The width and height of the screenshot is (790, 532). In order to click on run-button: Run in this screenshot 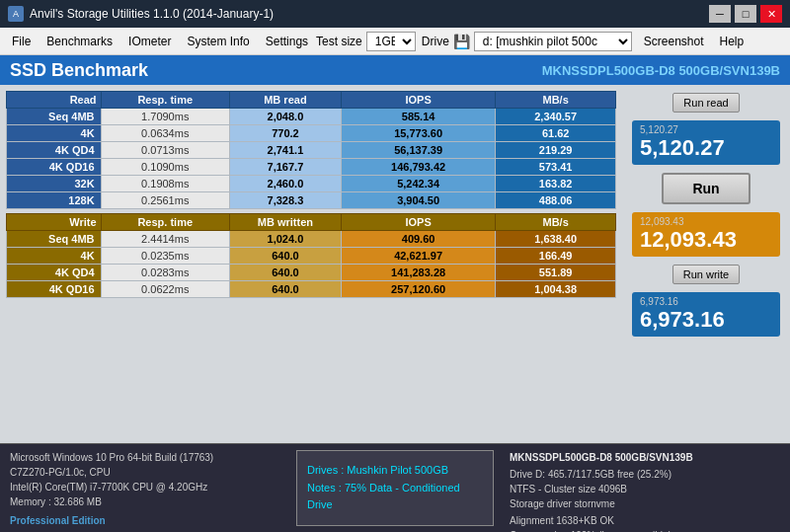, I will do `click(706, 189)`.